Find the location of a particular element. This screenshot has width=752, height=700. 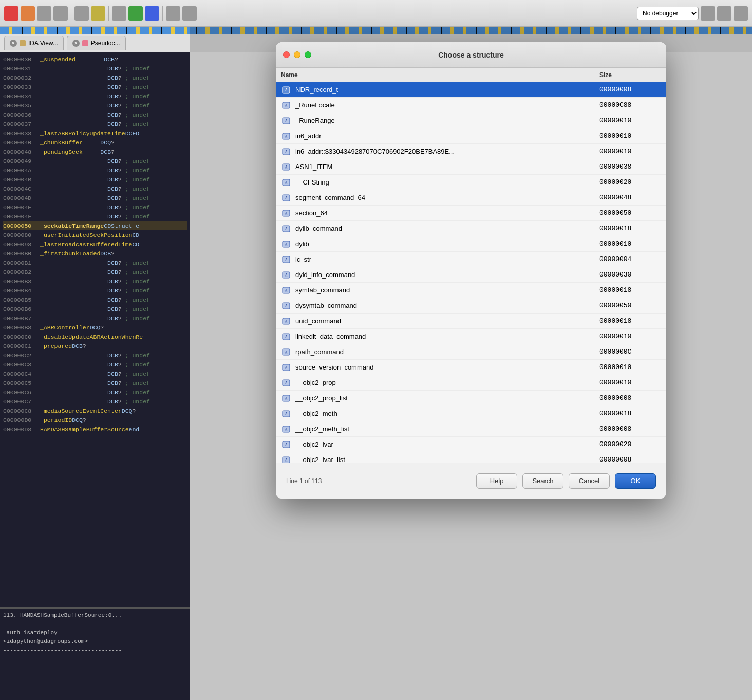

struct-row-22: A __objc2_meth_list00000008 is located at coordinates (471, 429).